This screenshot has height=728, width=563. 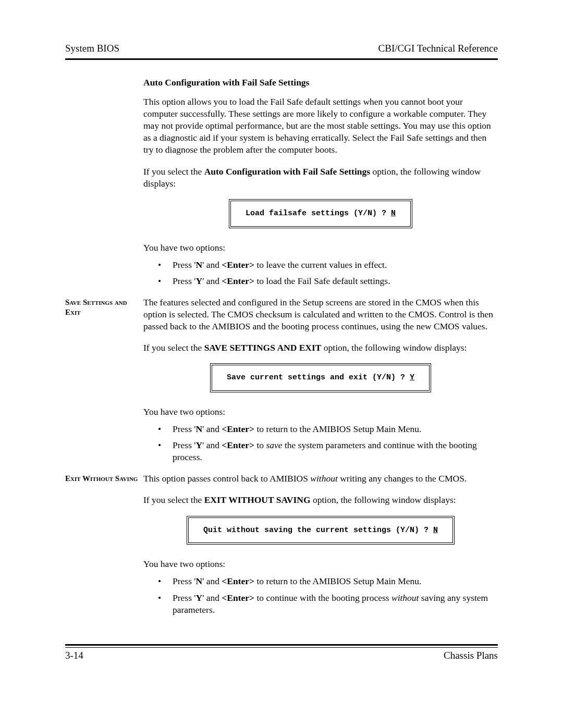 I want to click on page-number: 3-14, so click(x=74, y=656).